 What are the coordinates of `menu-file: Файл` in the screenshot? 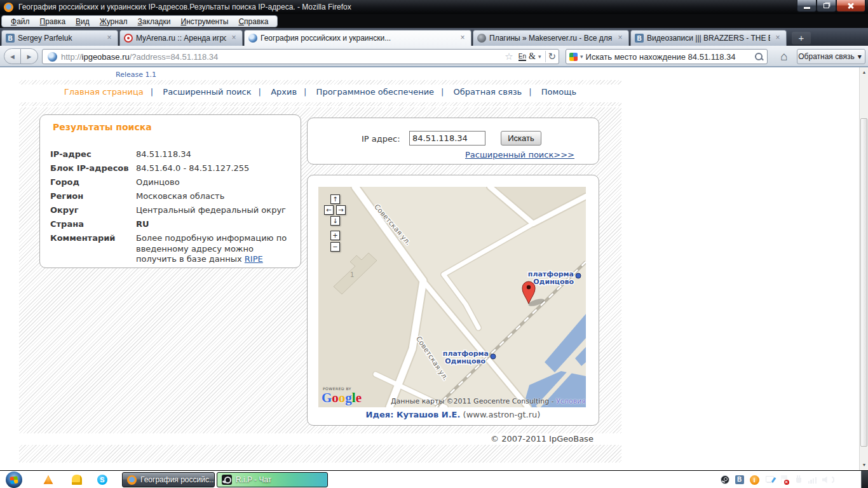 It's located at (20, 22).